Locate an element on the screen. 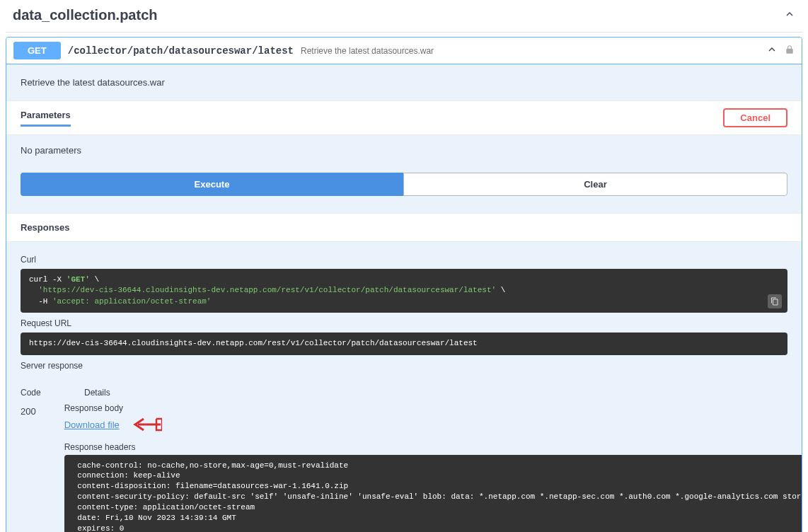  response-code: 200 is located at coordinates (28, 410).